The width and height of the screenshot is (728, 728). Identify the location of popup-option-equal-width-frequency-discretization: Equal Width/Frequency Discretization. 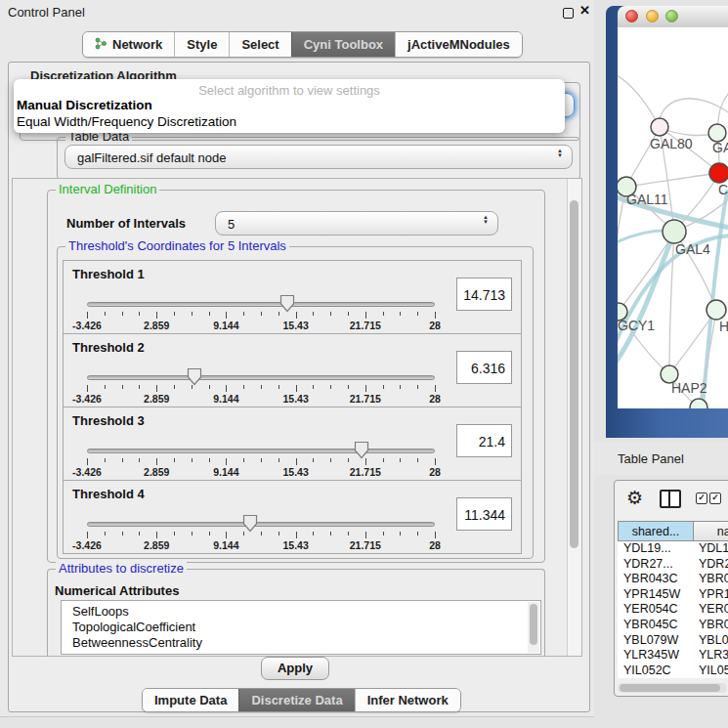
(289, 123).